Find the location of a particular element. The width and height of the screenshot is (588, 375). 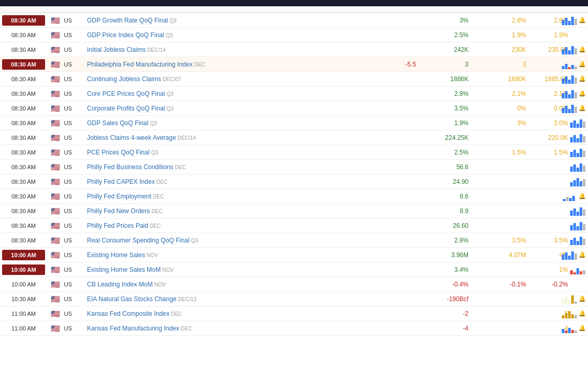

event-cell: Philly Fed New OrdersDEC is located at coordinates (226, 211).